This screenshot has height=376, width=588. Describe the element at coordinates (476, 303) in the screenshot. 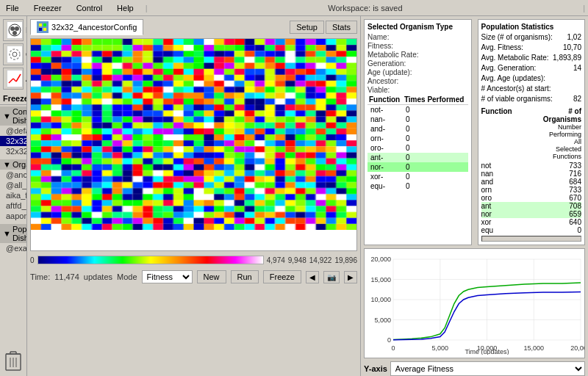

I see `fitness-chart` at that location.